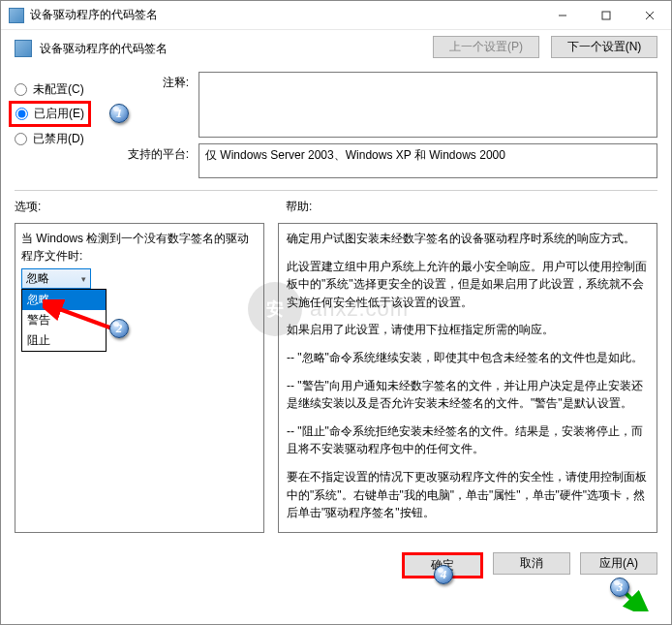 Image resolution: width=672 pixels, height=625 pixels. Describe the element at coordinates (468, 329) in the screenshot. I see `help-p3: 如果启用了此设置，请使用下拉框指定所需的响应。` at that location.